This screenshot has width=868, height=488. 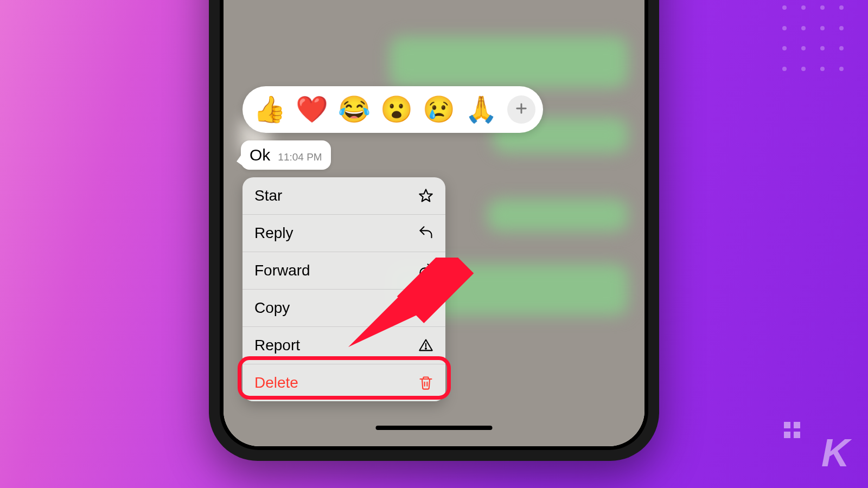 I want to click on reaction-heart: ❤️, so click(x=312, y=110).